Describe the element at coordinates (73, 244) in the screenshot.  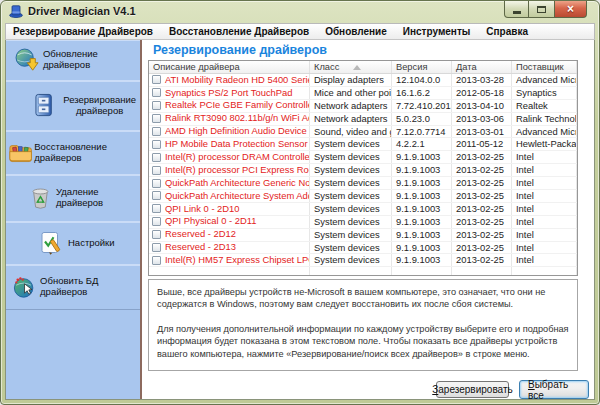
I see `sidebar-item-settings: Настройки` at that location.